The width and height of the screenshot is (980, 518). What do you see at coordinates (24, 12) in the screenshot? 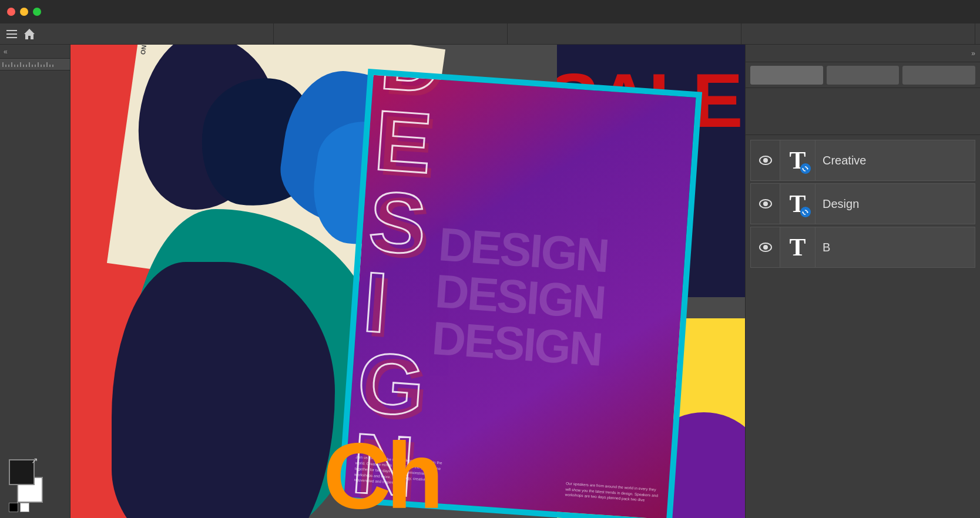
I see `minimize-button` at bounding box center [24, 12].